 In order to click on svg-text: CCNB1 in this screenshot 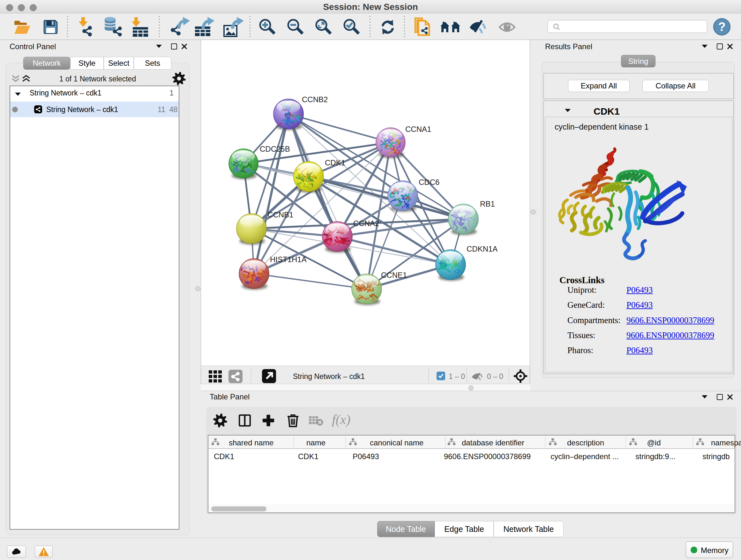, I will do `click(280, 215)`.